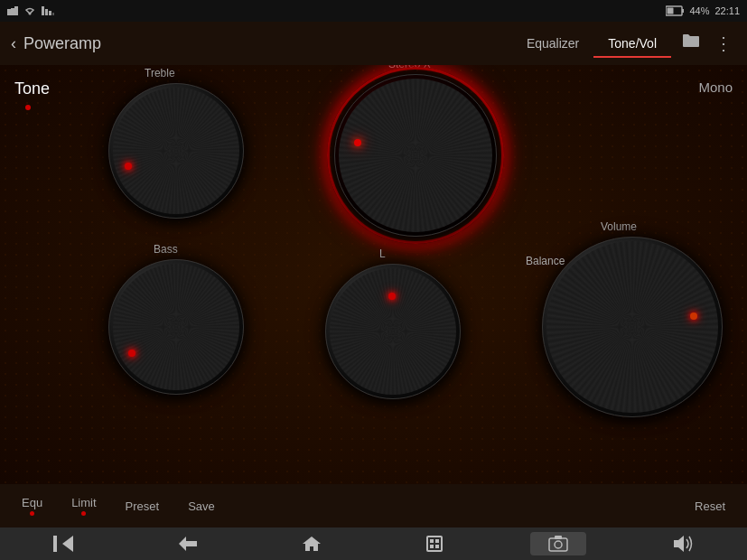 The height and width of the screenshot is (560, 747). I want to click on stereox-indicator, so click(358, 143).